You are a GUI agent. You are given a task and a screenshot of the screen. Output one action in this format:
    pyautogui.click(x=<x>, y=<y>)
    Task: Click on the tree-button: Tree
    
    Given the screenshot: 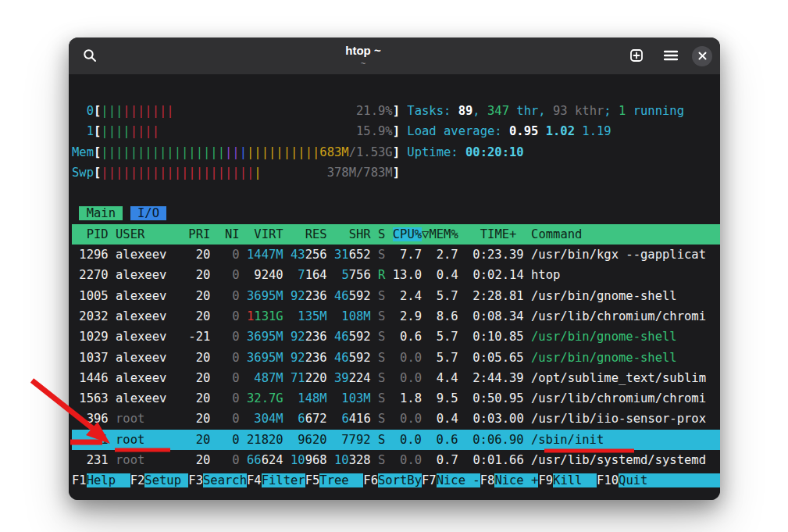 What is the action you would take?
    pyautogui.click(x=341, y=480)
    